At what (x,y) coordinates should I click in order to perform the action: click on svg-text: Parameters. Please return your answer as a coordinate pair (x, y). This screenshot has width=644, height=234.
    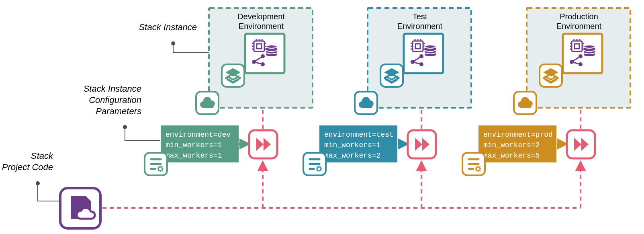
    Looking at the image, I should click on (119, 111).